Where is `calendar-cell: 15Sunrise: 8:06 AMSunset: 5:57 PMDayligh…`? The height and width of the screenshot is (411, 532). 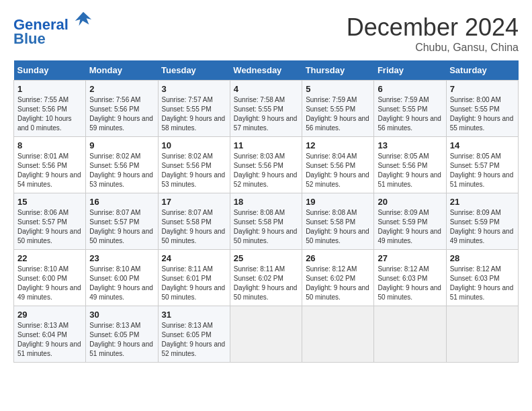 calendar-cell: 15Sunrise: 8:06 AMSunset: 5:57 PMDayligh… is located at coordinates (50, 222).